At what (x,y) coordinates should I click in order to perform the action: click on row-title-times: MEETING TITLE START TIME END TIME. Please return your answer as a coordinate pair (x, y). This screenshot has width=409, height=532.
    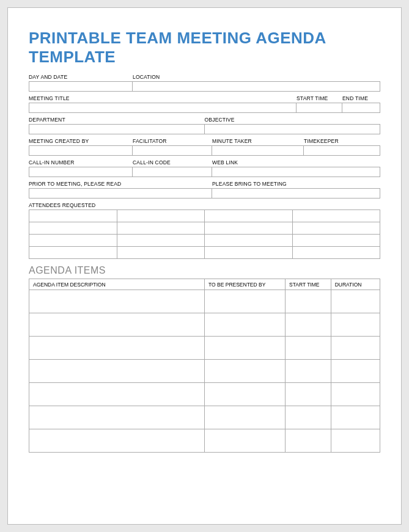
    Looking at the image, I should click on (204, 104).